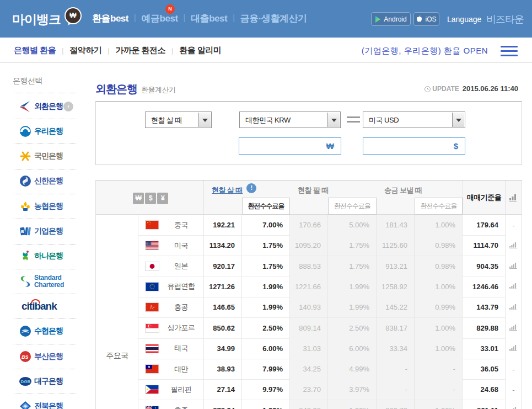  Describe the element at coordinates (309, 198) in the screenshot. I see `table-header: ₩ $ ¥ 현찰 살 때! 현찰 팔 때 송금 보낼 때 매매기준율 환전수수료…` at that location.